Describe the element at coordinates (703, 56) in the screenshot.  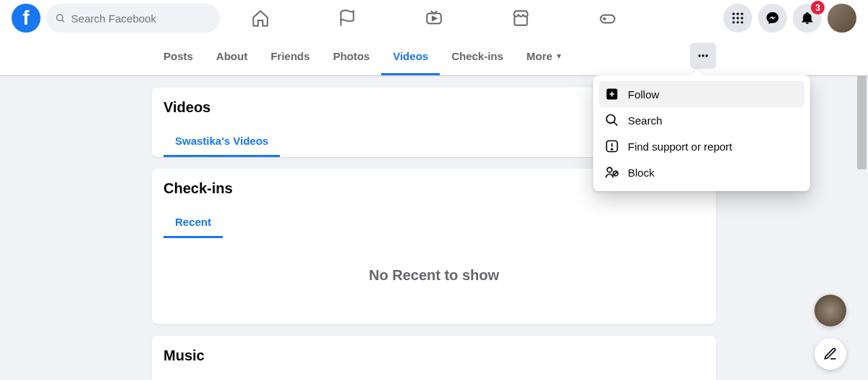
I see `profile-more-actions-button` at that location.